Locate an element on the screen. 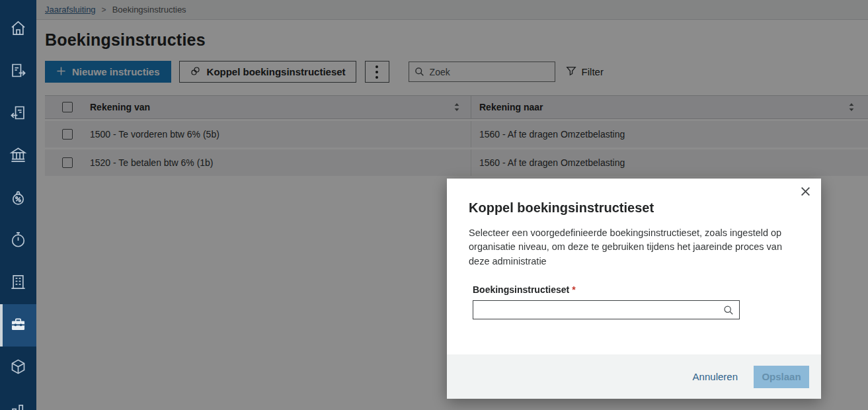  sidebar-item-bank is located at coordinates (19, 156).